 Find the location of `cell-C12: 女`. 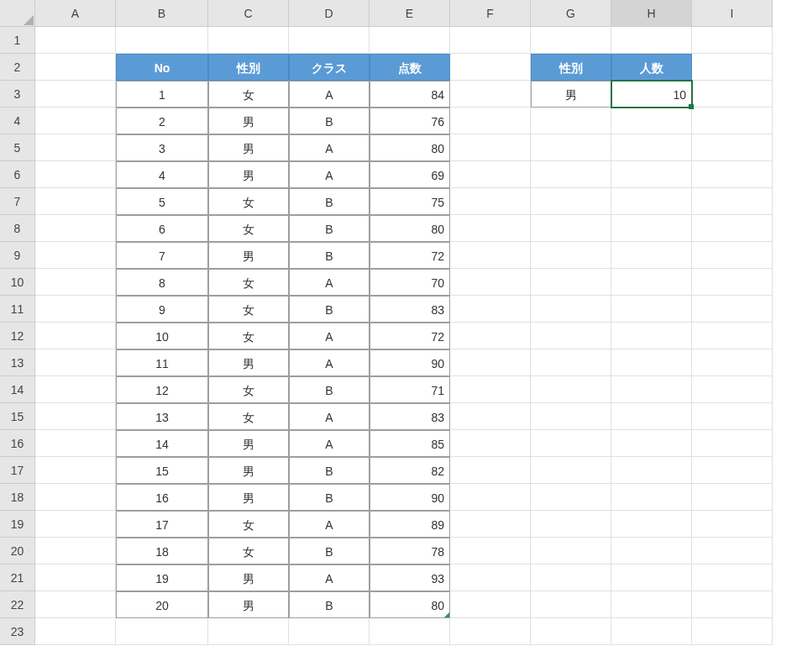

cell-C12: 女 is located at coordinates (249, 336).